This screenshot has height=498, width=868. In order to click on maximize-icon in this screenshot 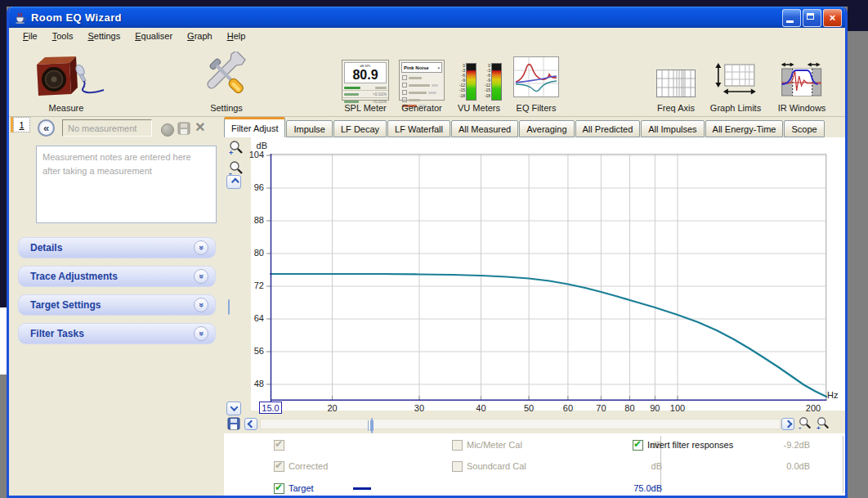, I will do `click(811, 16)`.